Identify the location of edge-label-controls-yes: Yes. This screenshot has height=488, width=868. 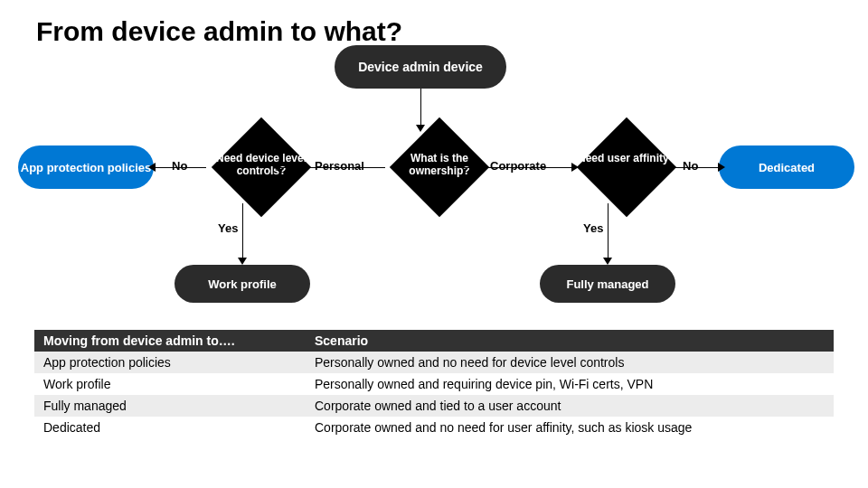
(228, 228).